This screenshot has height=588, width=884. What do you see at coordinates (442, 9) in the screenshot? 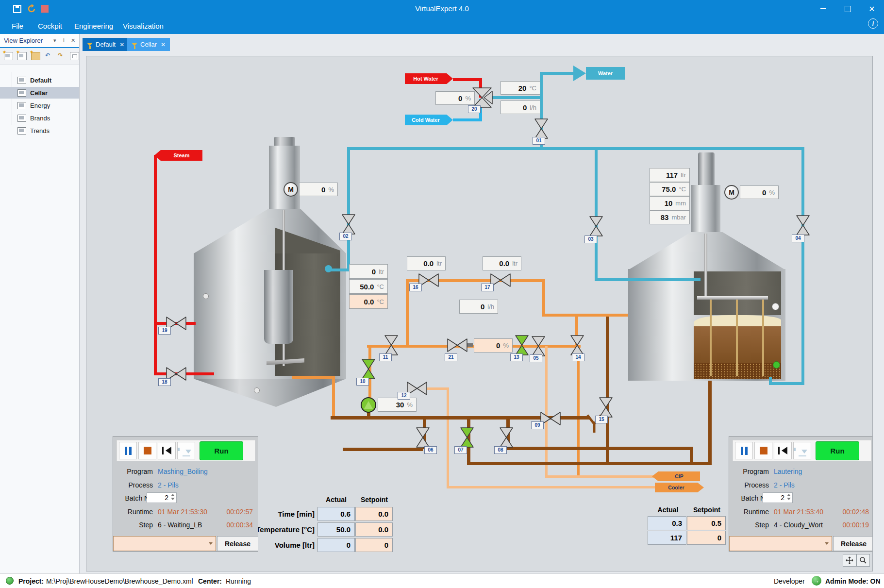
I see `title-bar: VirtualExpert 4.0 ✕` at bounding box center [442, 9].